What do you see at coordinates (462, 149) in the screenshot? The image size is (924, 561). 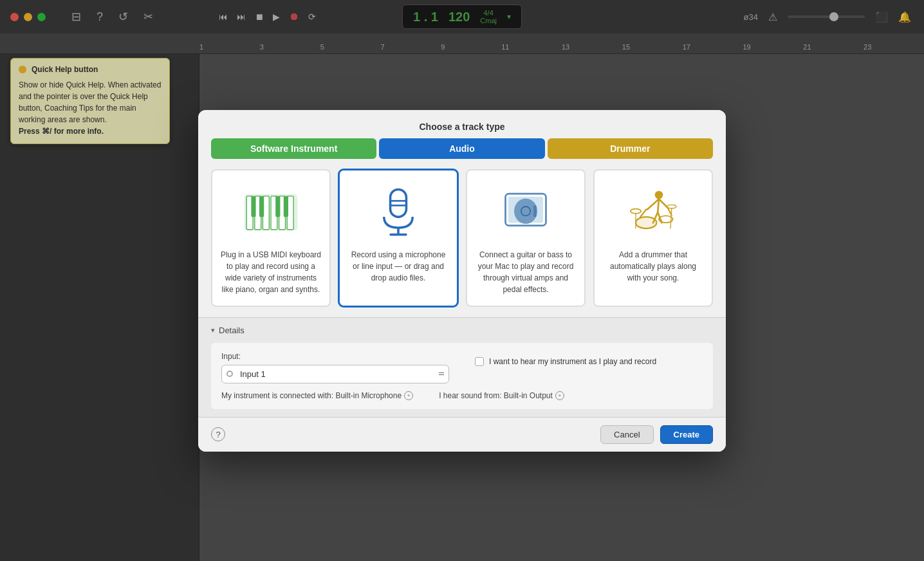 I see `tab-audio: Audio` at bounding box center [462, 149].